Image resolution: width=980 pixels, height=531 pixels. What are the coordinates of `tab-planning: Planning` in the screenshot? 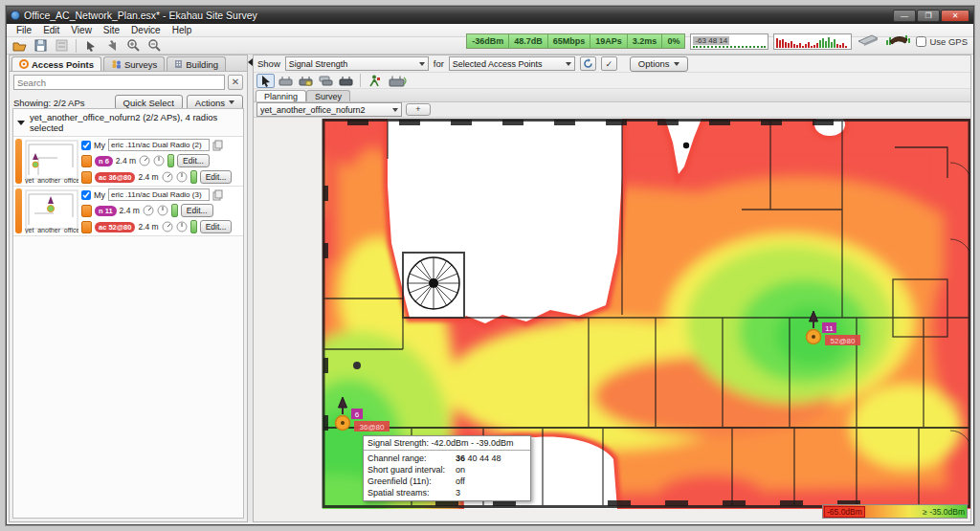 It's located at (281, 96).